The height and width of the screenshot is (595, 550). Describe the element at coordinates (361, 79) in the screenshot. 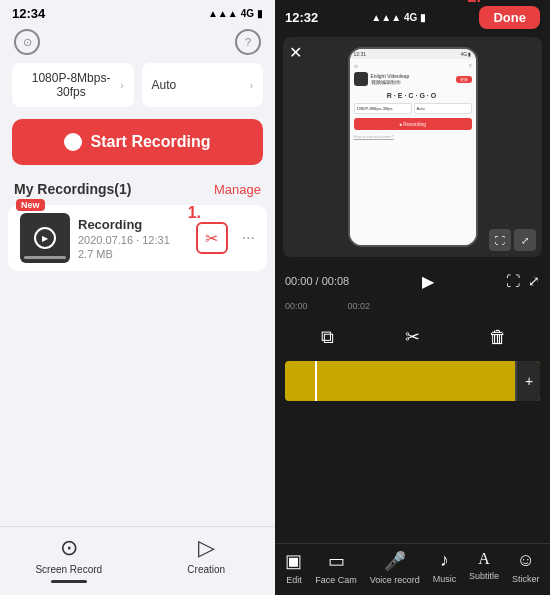

I see `mock-app-icon` at that location.